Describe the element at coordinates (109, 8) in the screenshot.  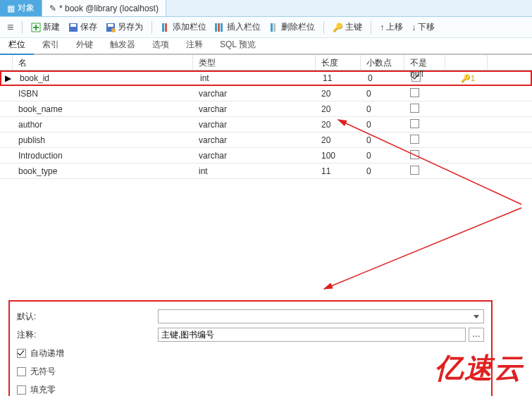
I see `tab-edit-label: * book @library (localhost)` at that location.